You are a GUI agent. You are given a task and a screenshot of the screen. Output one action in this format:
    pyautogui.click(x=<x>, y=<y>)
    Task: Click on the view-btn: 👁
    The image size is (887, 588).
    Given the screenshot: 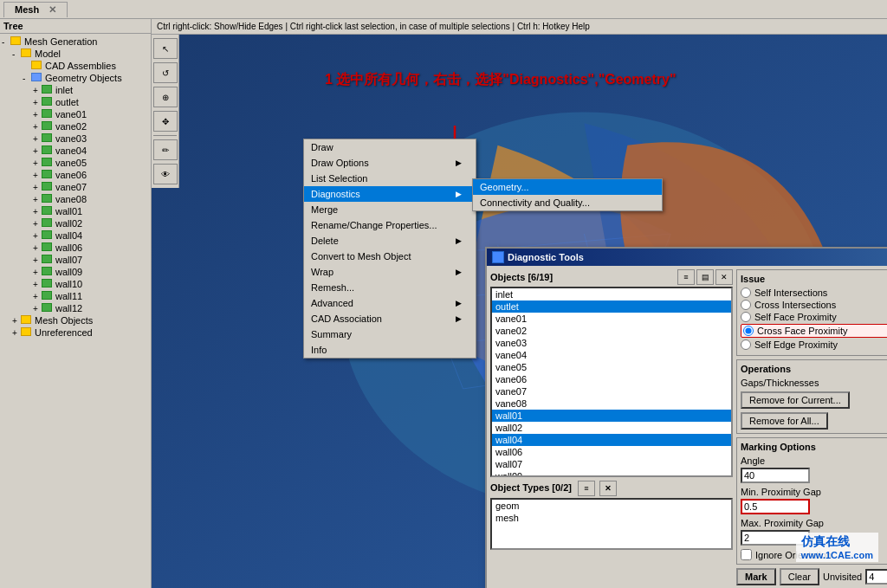 What is the action you would take?
    pyautogui.click(x=165, y=174)
    